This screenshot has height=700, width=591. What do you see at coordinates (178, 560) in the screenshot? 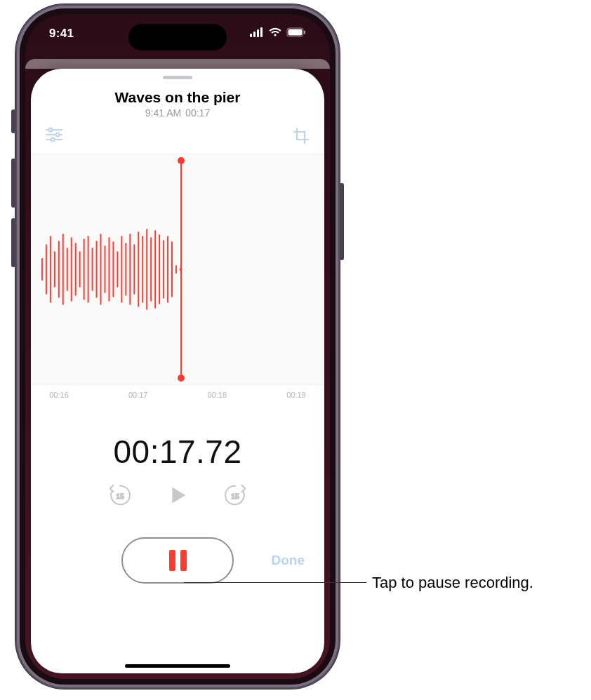
I see `pause-recording-button` at bounding box center [178, 560].